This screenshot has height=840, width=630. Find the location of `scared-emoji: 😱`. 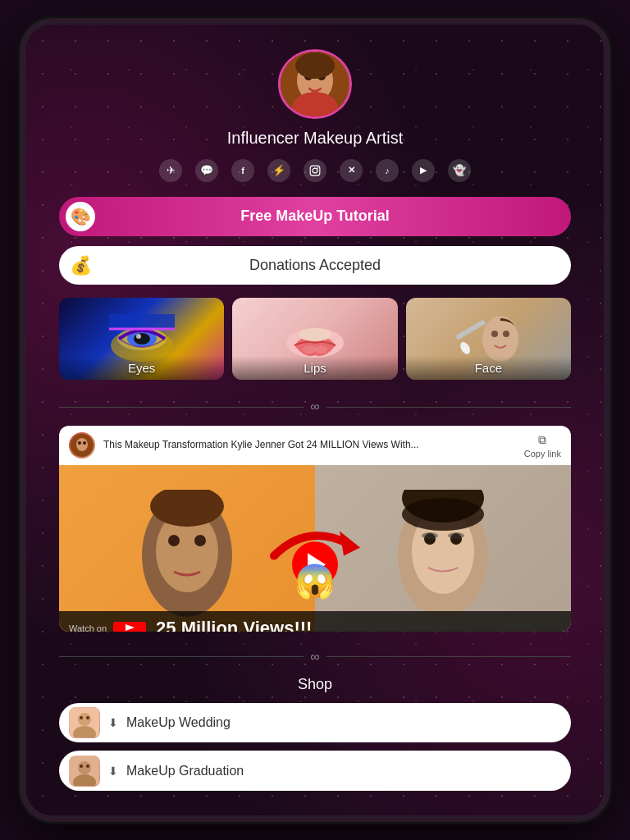

scared-emoji: 😱 is located at coordinates (315, 581).